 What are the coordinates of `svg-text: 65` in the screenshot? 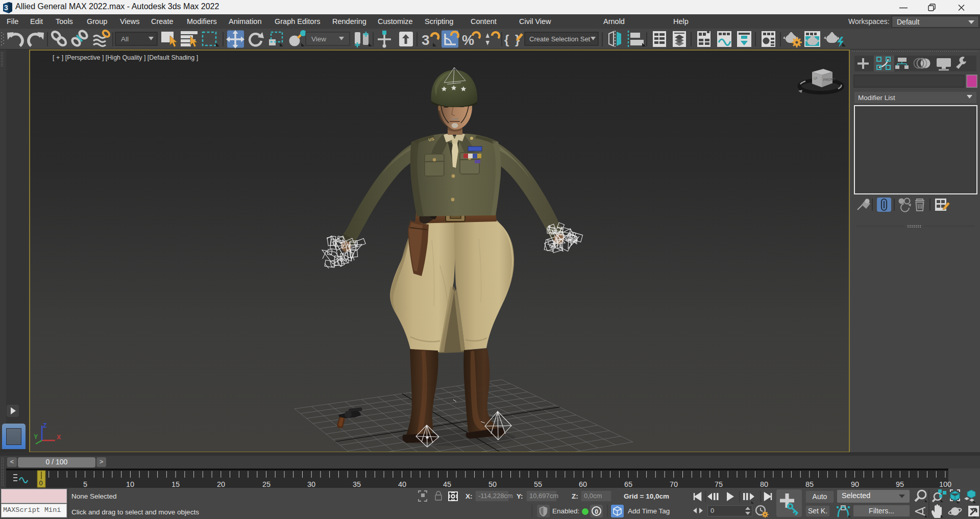 It's located at (628, 484).